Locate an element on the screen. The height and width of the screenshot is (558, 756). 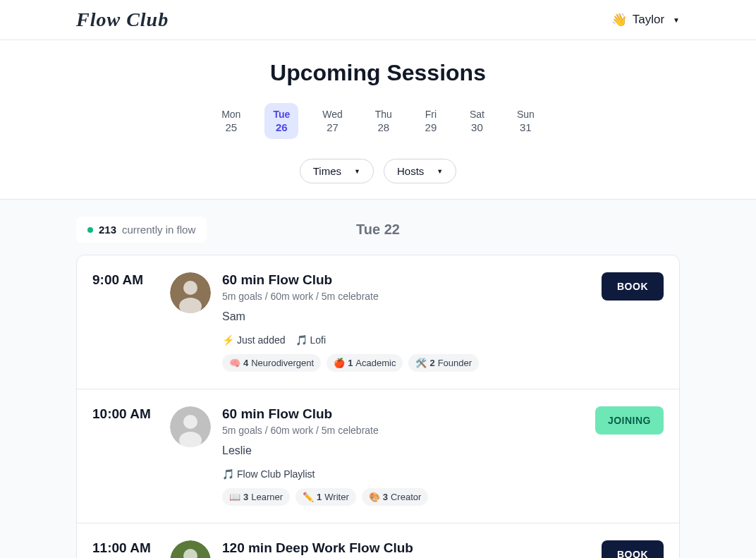
date-item-28: Thu28 is located at coordinates (384, 121).